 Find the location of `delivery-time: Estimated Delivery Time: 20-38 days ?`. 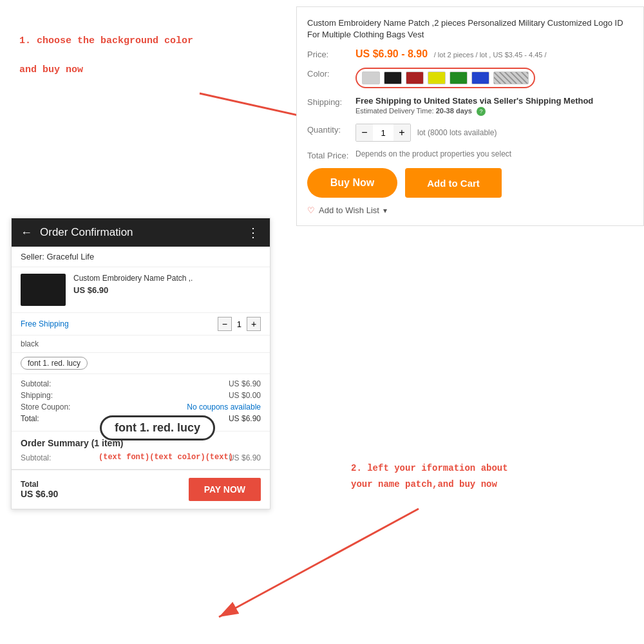

delivery-time: Estimated Delivery Time: 20-38 days ? is located at coordinates (495, 111).